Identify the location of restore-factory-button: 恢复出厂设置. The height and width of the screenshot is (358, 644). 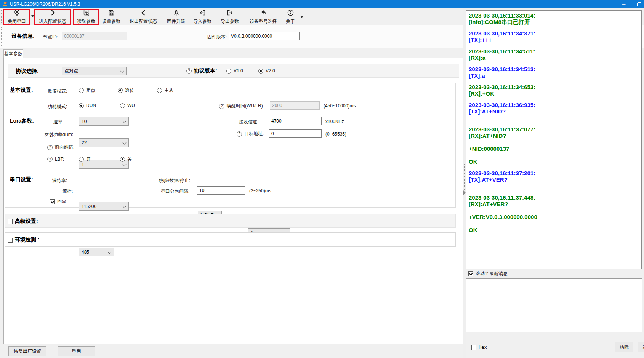
(27, 351).